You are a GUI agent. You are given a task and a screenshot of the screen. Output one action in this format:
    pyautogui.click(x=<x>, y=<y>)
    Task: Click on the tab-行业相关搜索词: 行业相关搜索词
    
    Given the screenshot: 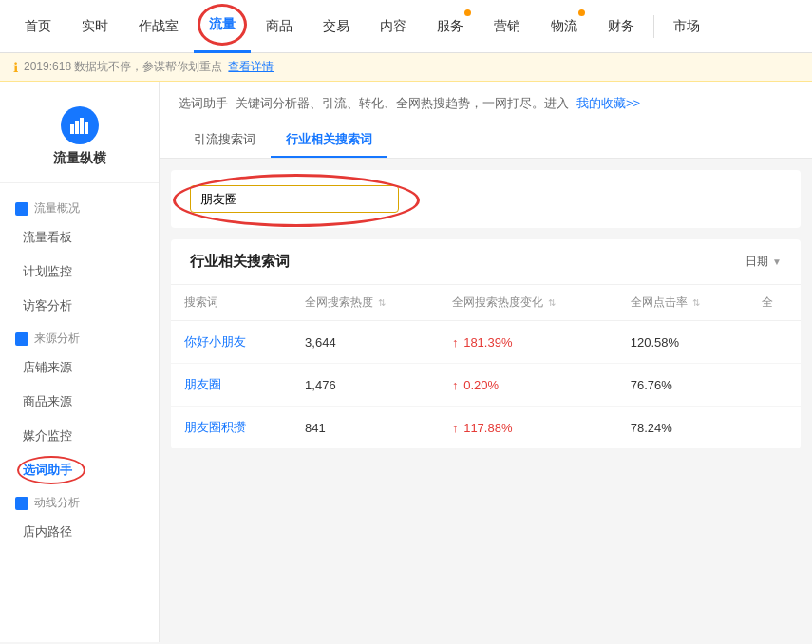 What is the action you would take?
    pyautogui.click(x=329, y=141)
    